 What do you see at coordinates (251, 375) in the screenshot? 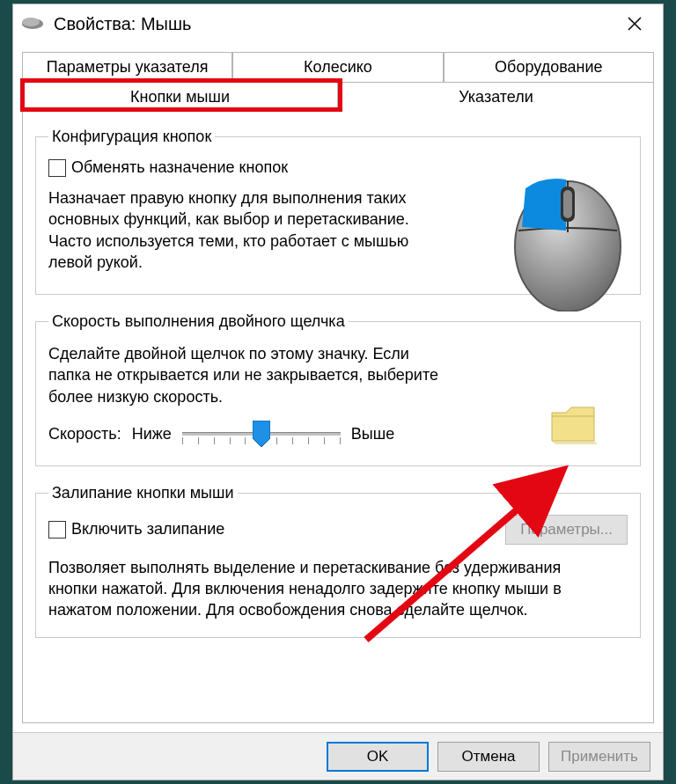
I see `doubleclick-desc: Сделайте двойной щелчок по этому значку.…` at bounding box center [251, 375].